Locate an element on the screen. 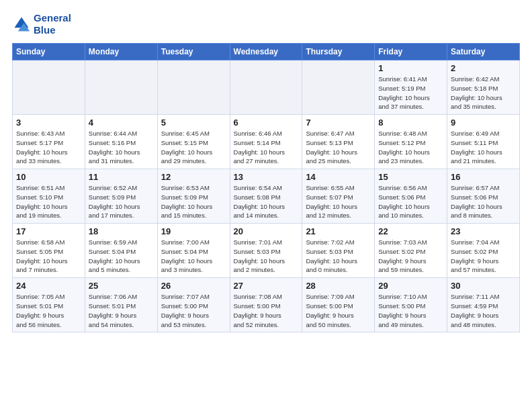 The width and height of the screenshot is (532, 411). day-number: 10 is located at coordinates (48, 177).